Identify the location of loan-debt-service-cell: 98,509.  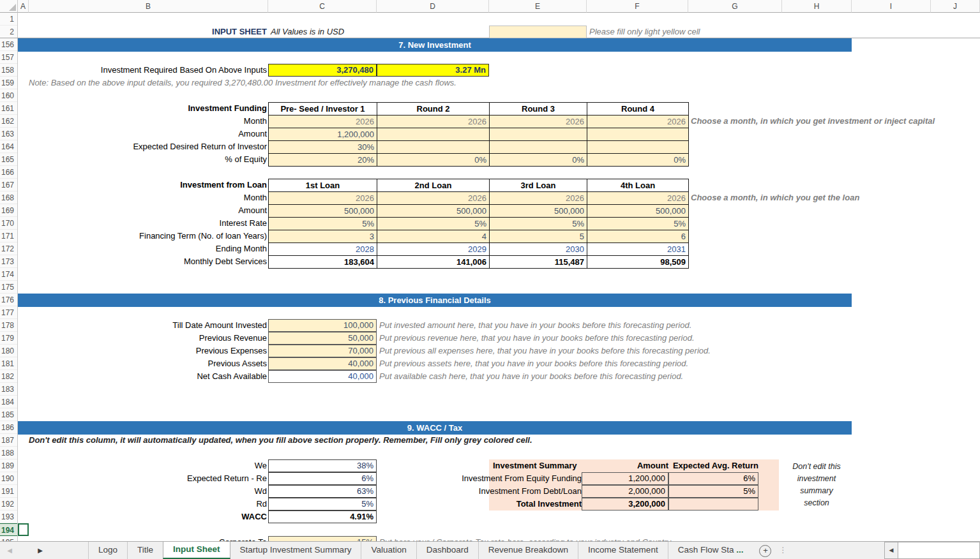
(638, 262).